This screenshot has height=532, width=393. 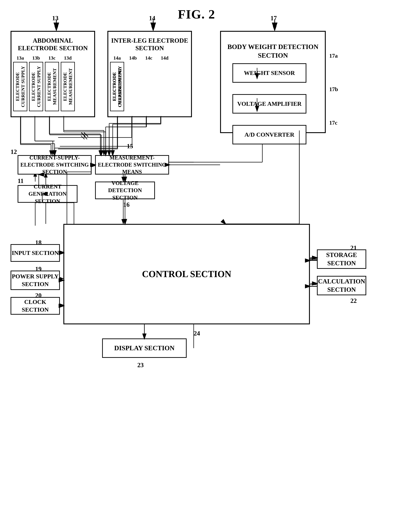 I want to click on electrode-14d: MEASUREMENT ELECTRODE, so click(x=117, y=87).